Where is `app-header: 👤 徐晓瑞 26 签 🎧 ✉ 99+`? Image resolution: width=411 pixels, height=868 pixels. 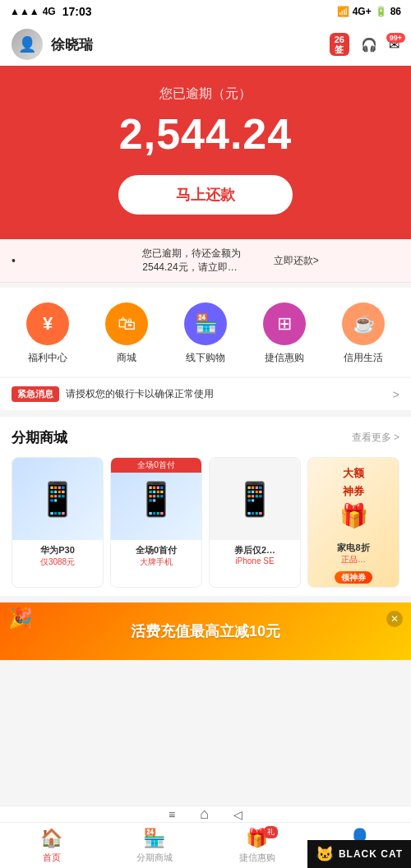 app-header: 👤 徐晓瑞 26 签 🎧 ✉ 99+ is located at coordinates (206, 44).